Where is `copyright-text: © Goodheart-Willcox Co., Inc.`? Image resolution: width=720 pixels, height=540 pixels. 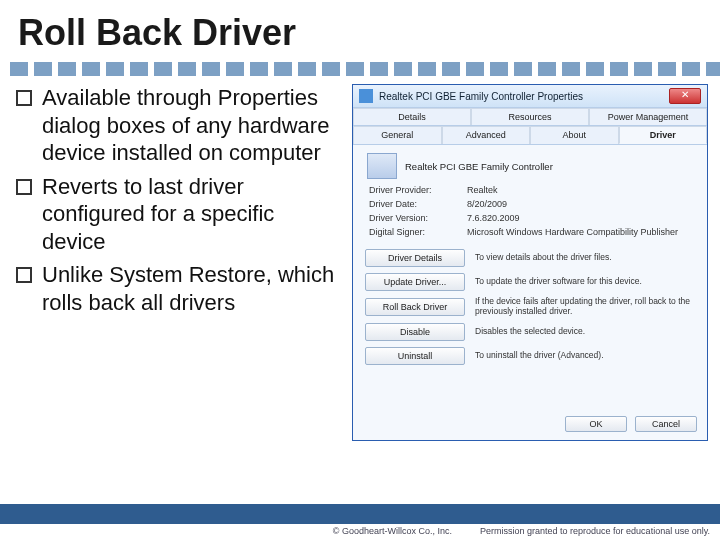
copyright-text: © Goodheart-Willcox Co., Inc. is located at coordinates (392, 531).